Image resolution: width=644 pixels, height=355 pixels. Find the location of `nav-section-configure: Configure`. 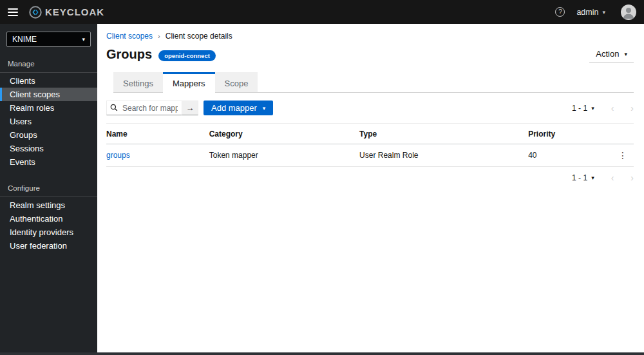

nav-section-configure: Configure is located at coordinates (49, 189).